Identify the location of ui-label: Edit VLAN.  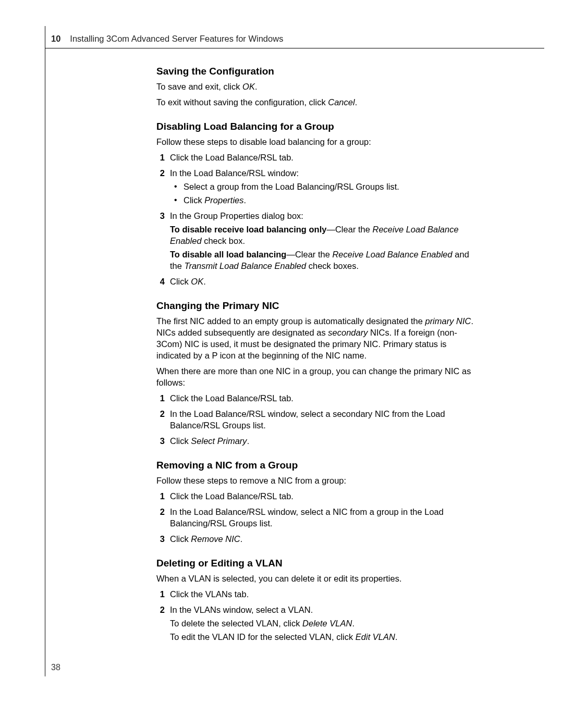
(375, 637).